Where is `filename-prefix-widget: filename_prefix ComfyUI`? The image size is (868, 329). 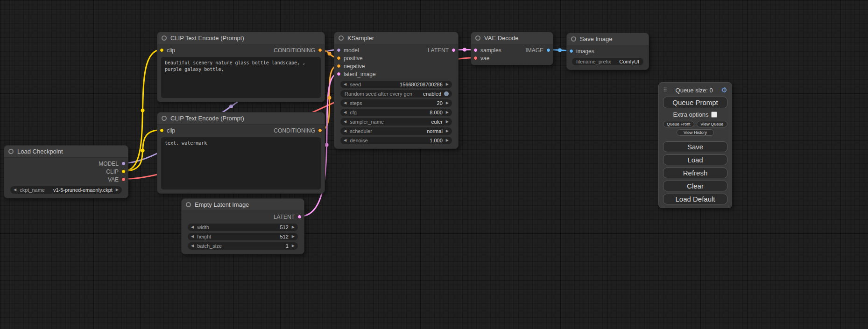
filename-prefix-widget: filename_prefix ComfyUI is located at coordinates (608, 62).